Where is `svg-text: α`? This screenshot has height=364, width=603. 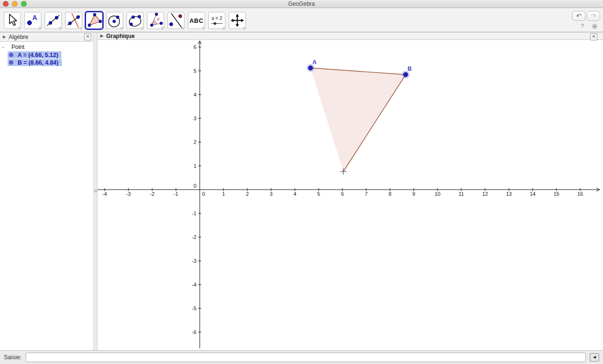
svg-text: α is located at coordinates (158, 19).